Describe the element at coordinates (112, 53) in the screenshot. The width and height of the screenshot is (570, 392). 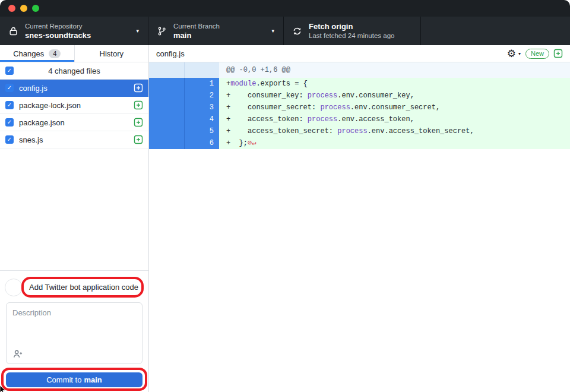
I see `tab-history-label: History` at that location.